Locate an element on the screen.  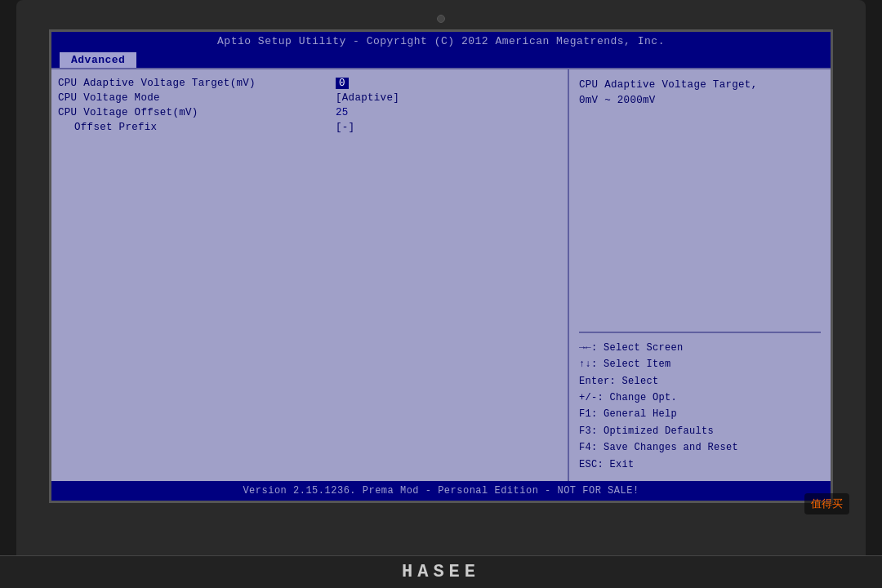
table-row: Offset Prefix [-] is located at coordinates (310, 127).